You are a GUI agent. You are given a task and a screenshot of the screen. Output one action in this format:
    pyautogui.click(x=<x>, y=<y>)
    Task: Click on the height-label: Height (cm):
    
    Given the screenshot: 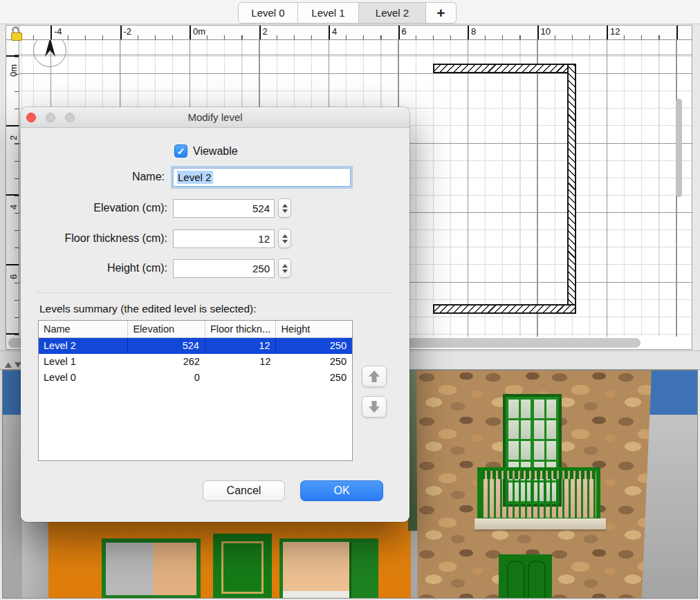 What is the action you would take?
    pyautogui.click(x=115, y=268)
    